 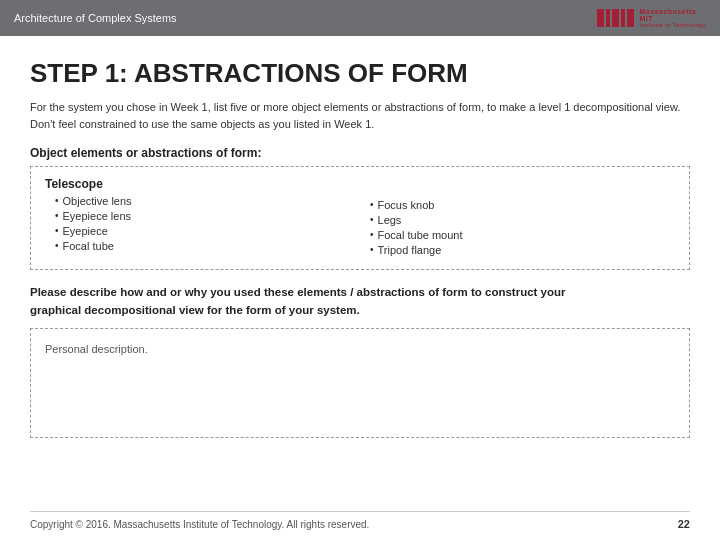 I want to click on please-text-bold-1: Please describe how and or why you used …, so click(x=298, y=292).